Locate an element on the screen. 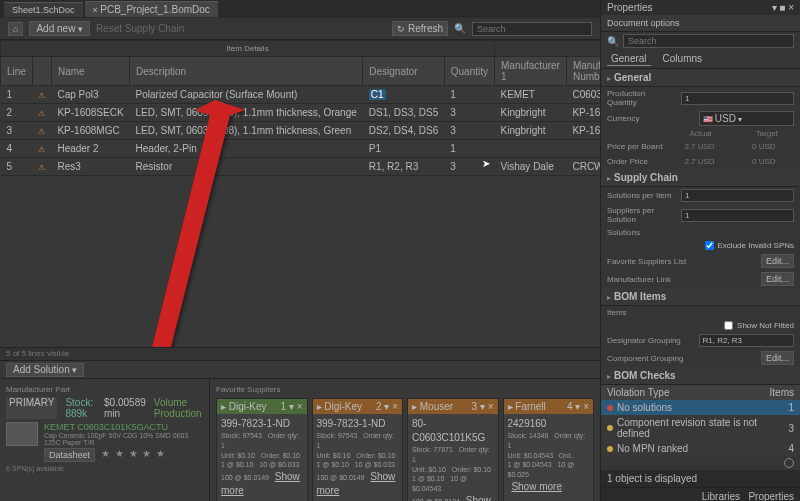  table-row: 1⚠Cap Pol3Polarized Capacitor (Surface M… is located at coordinates (301, 95).